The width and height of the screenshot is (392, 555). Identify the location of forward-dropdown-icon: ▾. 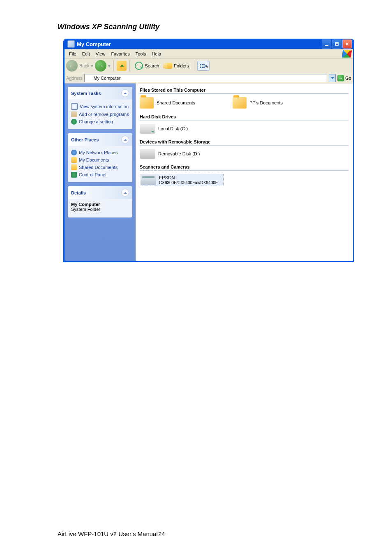
(109, 66).